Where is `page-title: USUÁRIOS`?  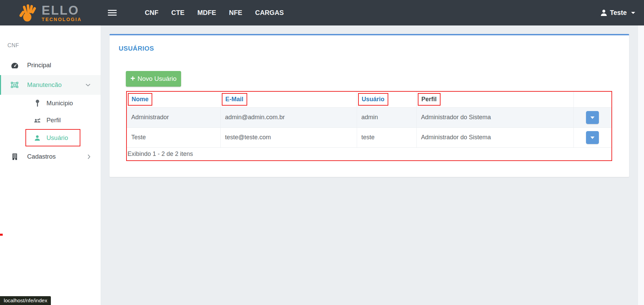
page-title: USUÁRIOS is located at coordinates (136, 49).